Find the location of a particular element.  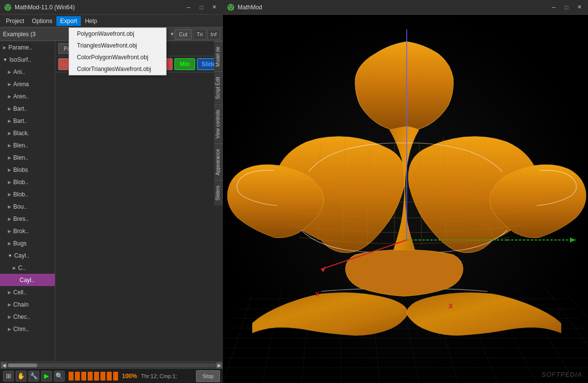

list-item: ▶Blobs is located at coordinates (27, 169).